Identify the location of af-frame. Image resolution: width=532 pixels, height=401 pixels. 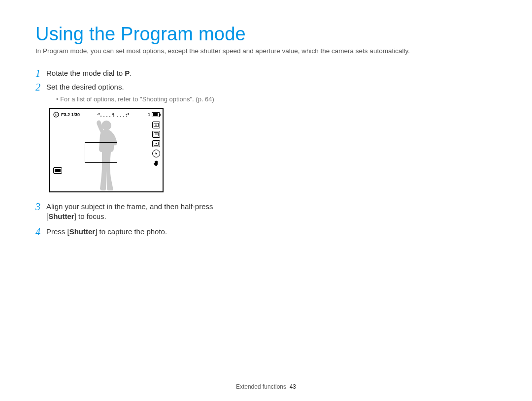
(101, 153).